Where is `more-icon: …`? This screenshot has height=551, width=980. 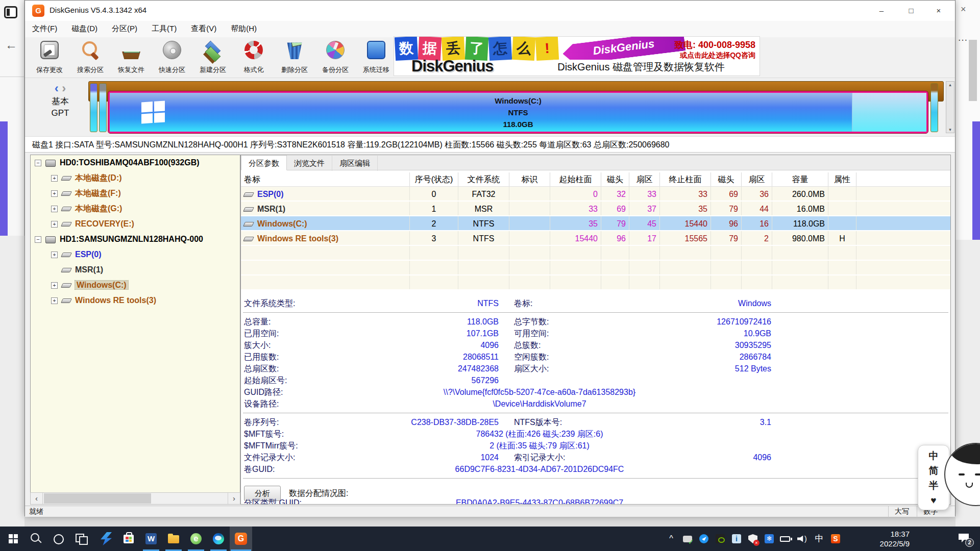
more-icon: … is located at coordinates (963, 38).